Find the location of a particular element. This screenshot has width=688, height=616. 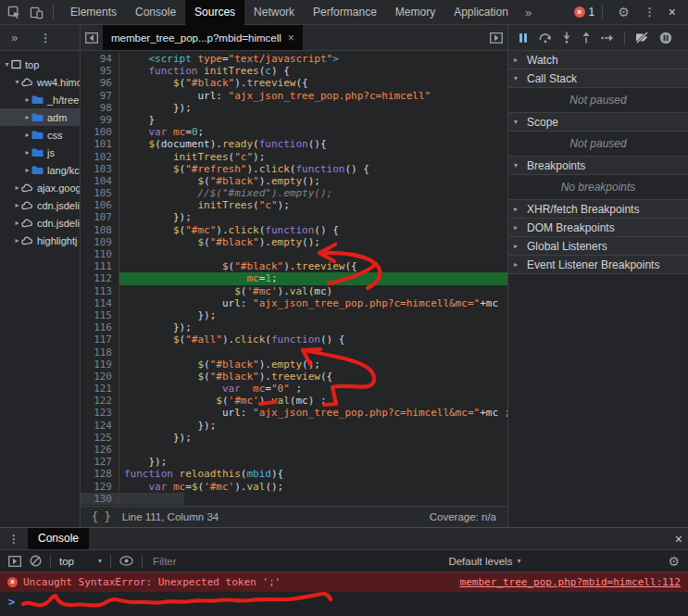

tree-item-ajax-goog: ▸ajax.goog is located at coordinates (40, 187).